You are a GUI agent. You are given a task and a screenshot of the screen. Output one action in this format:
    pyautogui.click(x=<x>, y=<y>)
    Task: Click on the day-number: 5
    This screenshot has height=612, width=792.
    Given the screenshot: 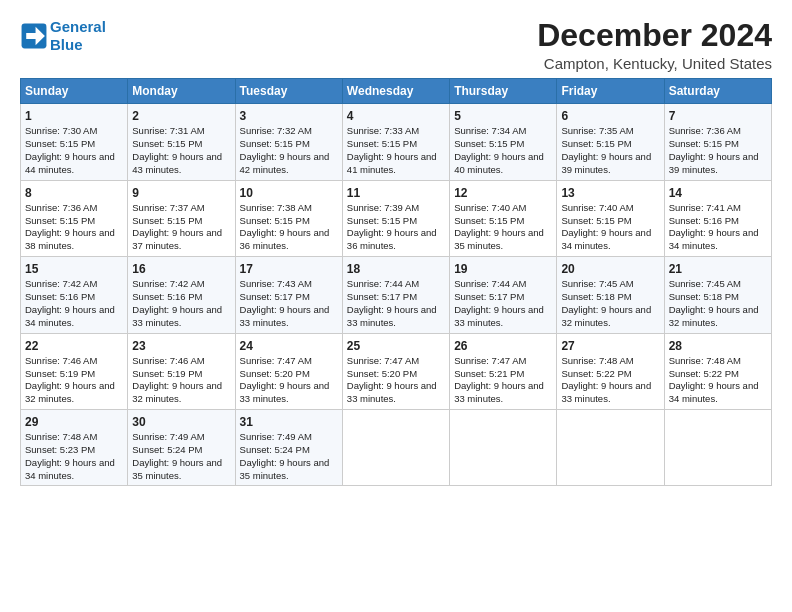 What is the action you would take?
    pyautogui.click(x=503, y=116)
    